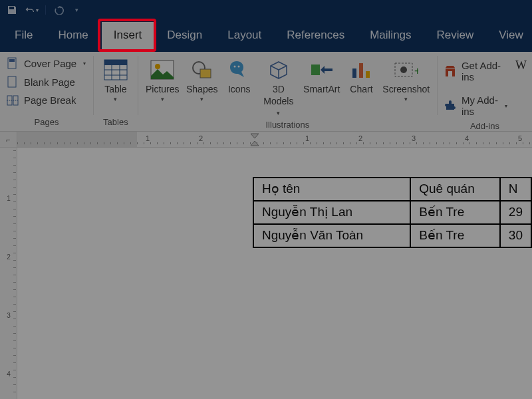  I want to click on table-cell: Nguyễn Văn Toàn, so click(332, 235).